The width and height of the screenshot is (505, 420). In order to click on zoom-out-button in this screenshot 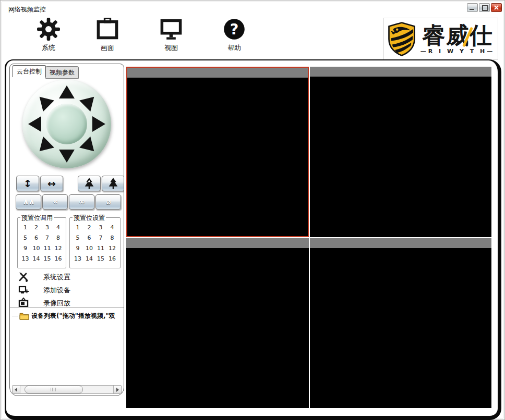, I will do `click(113, 183)`.